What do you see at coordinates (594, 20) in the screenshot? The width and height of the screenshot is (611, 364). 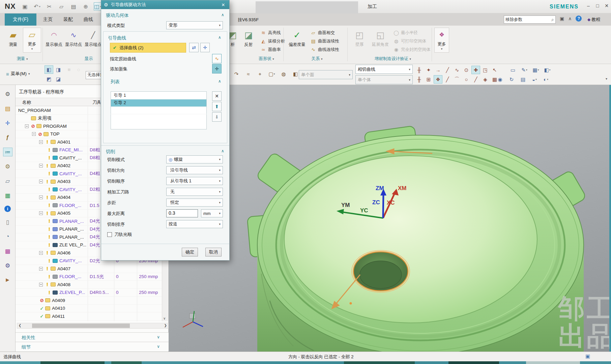 I see `tutorial-button: 教程` at bounding box center [594, 20].